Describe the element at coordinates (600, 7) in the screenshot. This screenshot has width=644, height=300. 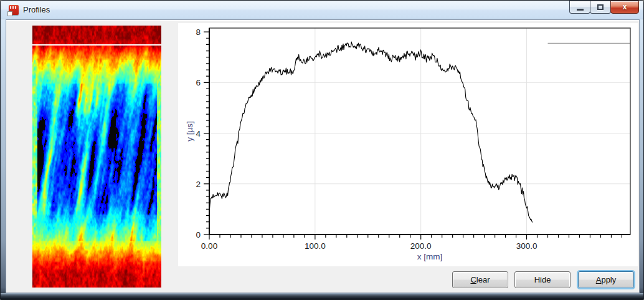
I see `maximize-button` at that location.